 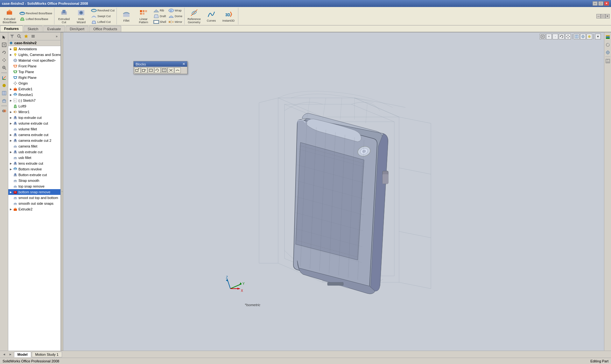 What do you see at coordinates (10, 16) in the screenshot?
I see `extruded-boss-button: ExtrudedBoss/Base` at bounding box center [10, 16].